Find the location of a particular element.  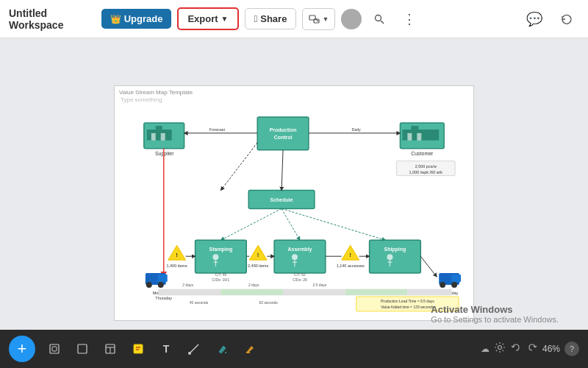

crown-icon: 👑 is located at coordinates (116, 19).